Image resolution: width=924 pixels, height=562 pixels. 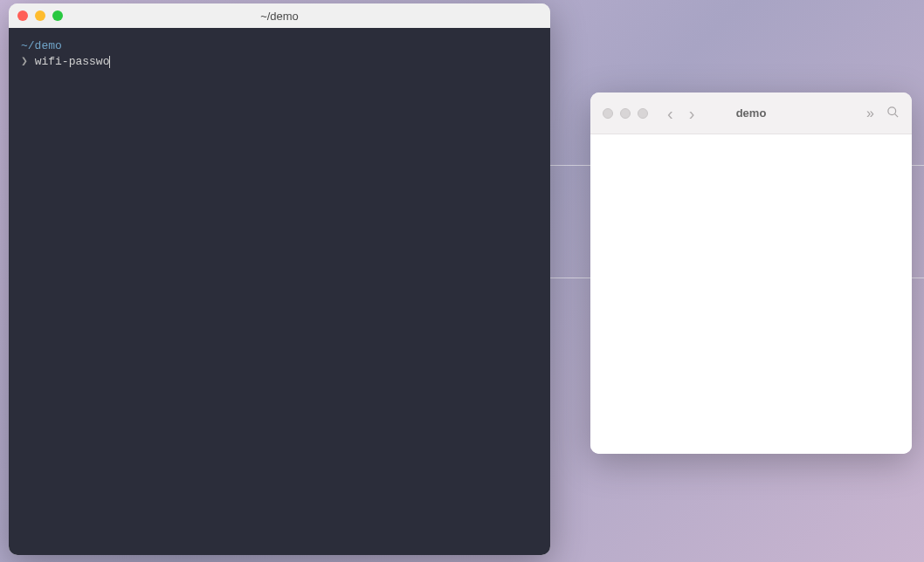 What do you see at coordinates (883, 113) in the screenshot?
I see `toolbar-right: »` at bounding box center [883, 113].